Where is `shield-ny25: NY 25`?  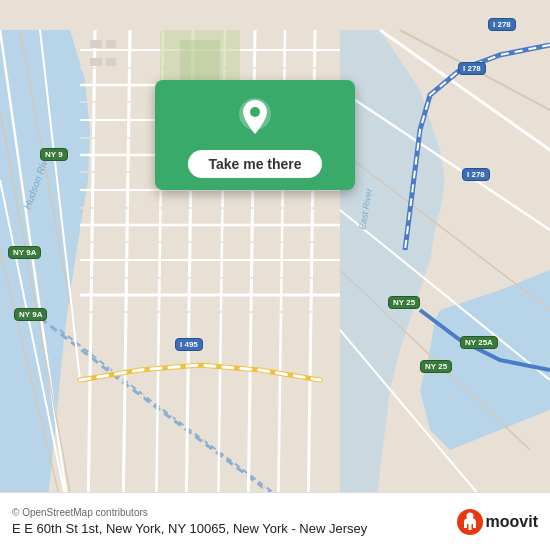
shield-ny25: NY 25 is located at coordinates (404, 302).